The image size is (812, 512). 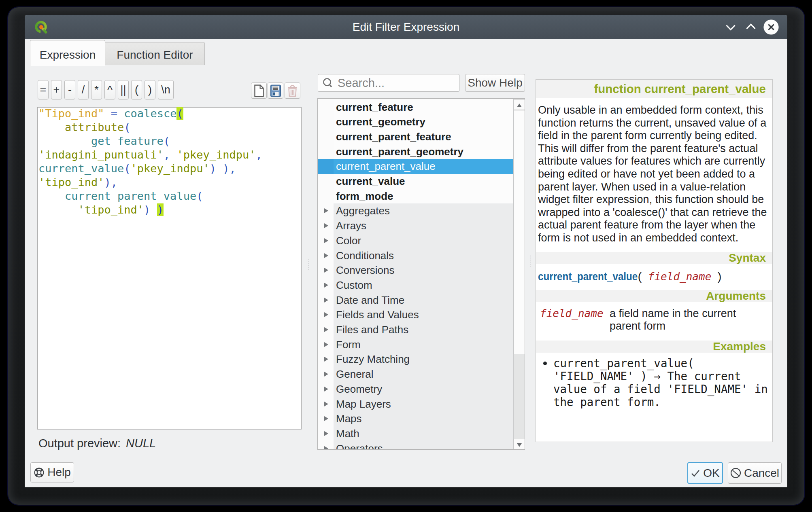 What do you see at coordinates (57, 90) in the screenshot?
I see `operator-button-+: +` at bounding box center [57, 90].